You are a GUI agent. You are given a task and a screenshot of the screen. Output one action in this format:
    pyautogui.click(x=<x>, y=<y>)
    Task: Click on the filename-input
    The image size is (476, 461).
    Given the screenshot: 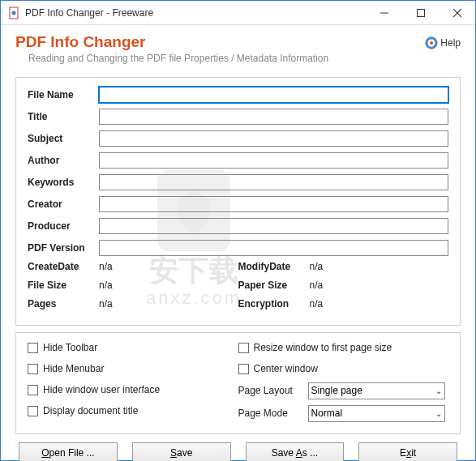 What is the action you would take?
    pyautogui.click(x=274, y=95)
    